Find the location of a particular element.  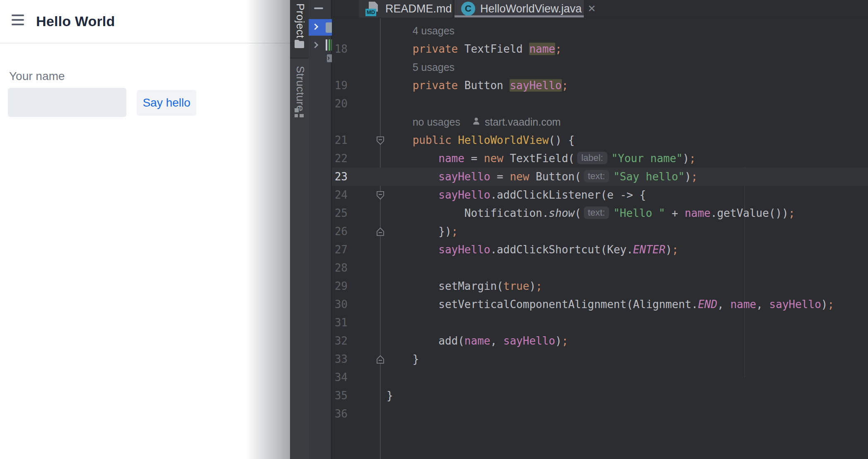

tab-readme: MD README.md ✕ is located at coordinates (406, 9).